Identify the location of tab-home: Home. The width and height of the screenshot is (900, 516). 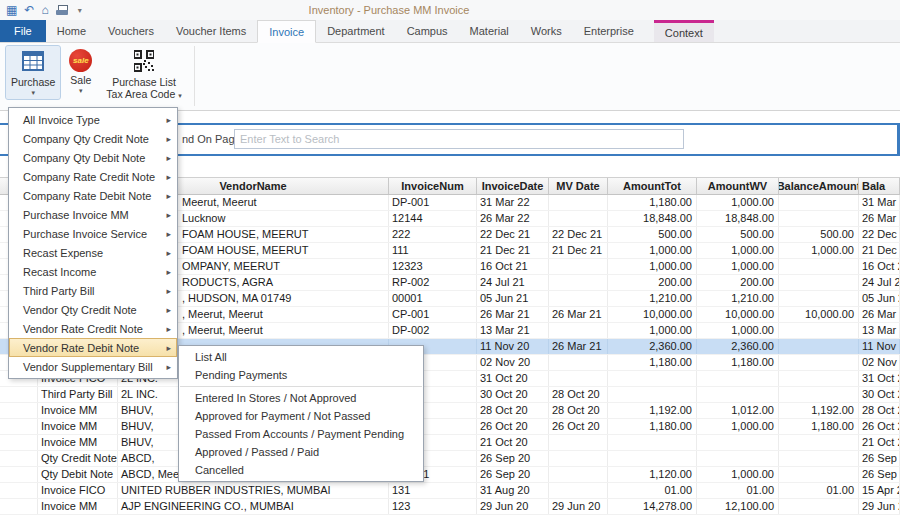
(72, 31).